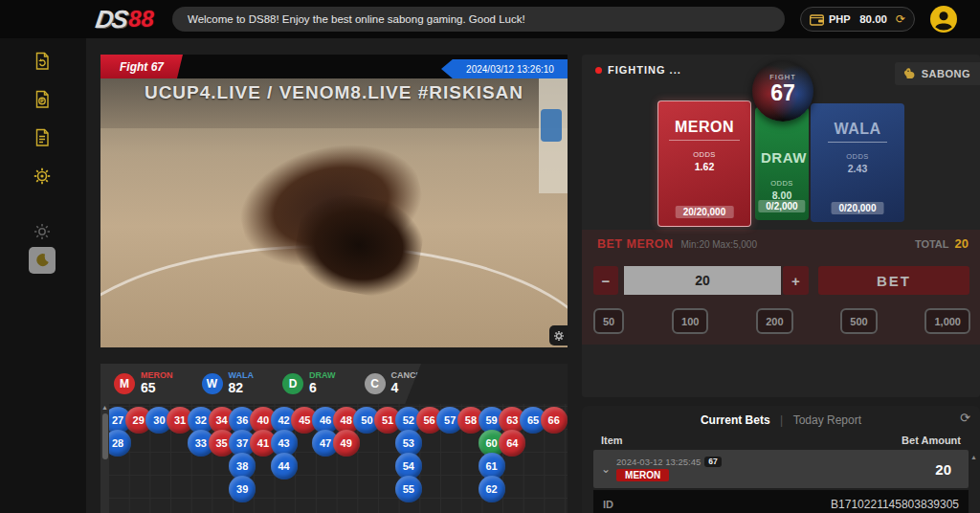  Describe the element at coordinates (144, 383) in the screenshot. I see `legend-meron: M MERON65` at that location.